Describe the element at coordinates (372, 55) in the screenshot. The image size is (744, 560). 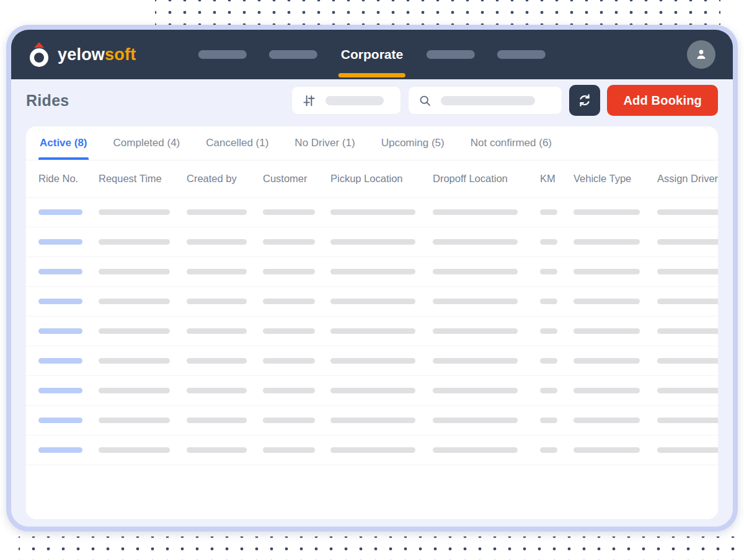
I see `top-navbar: yelowsoft Corporate` at that location.